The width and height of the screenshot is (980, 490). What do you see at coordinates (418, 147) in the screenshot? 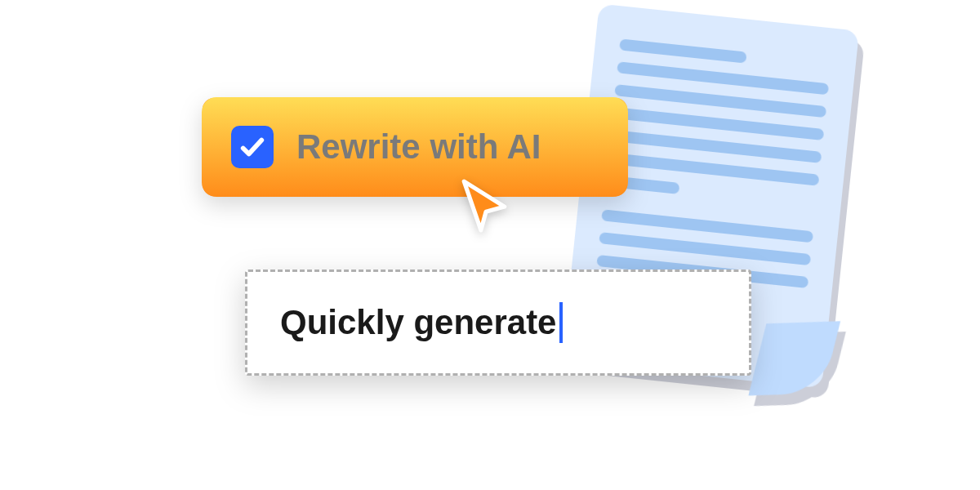
I see `rewrite-label: Rewrite with AI` at bounding box center [418, 147].